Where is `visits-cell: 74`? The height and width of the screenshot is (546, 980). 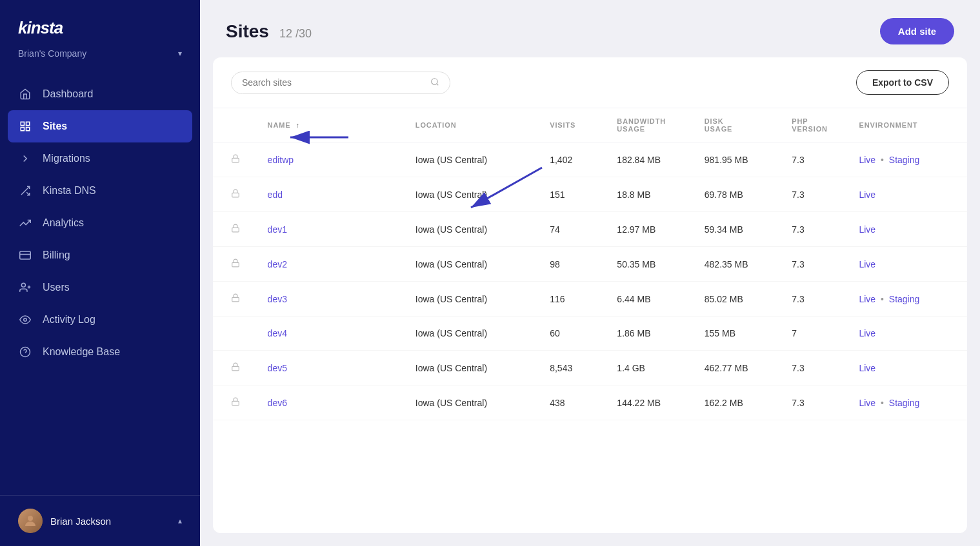 visits-cell: 74 is located at coordinates (570, 229).